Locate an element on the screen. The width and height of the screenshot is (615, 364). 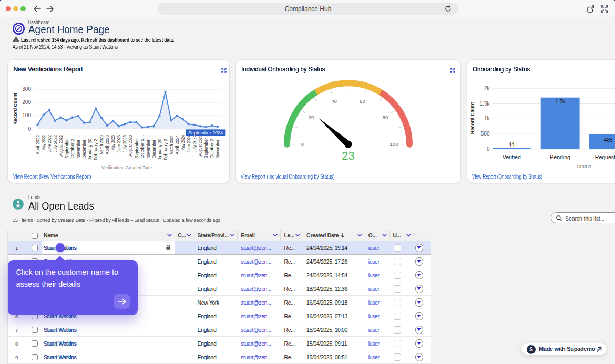
svg-text: 2k is located at coordinates (487, 88).